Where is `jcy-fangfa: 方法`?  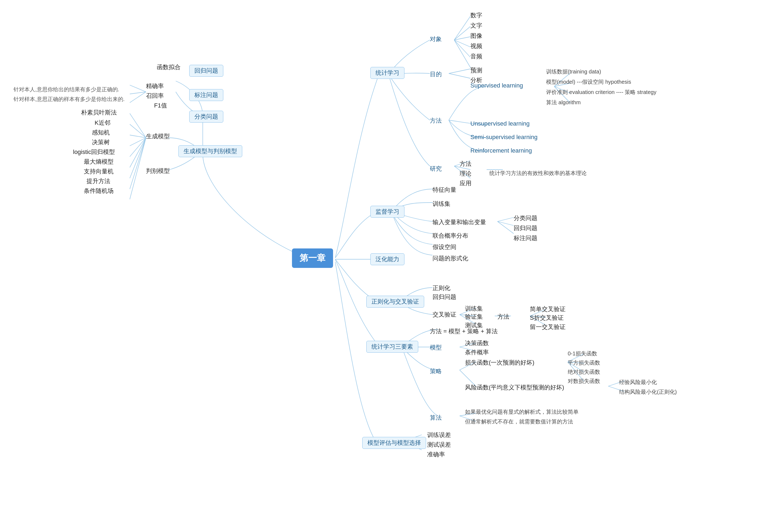 jcy-fangfa: 方法 is located at coordinates (503, 317).